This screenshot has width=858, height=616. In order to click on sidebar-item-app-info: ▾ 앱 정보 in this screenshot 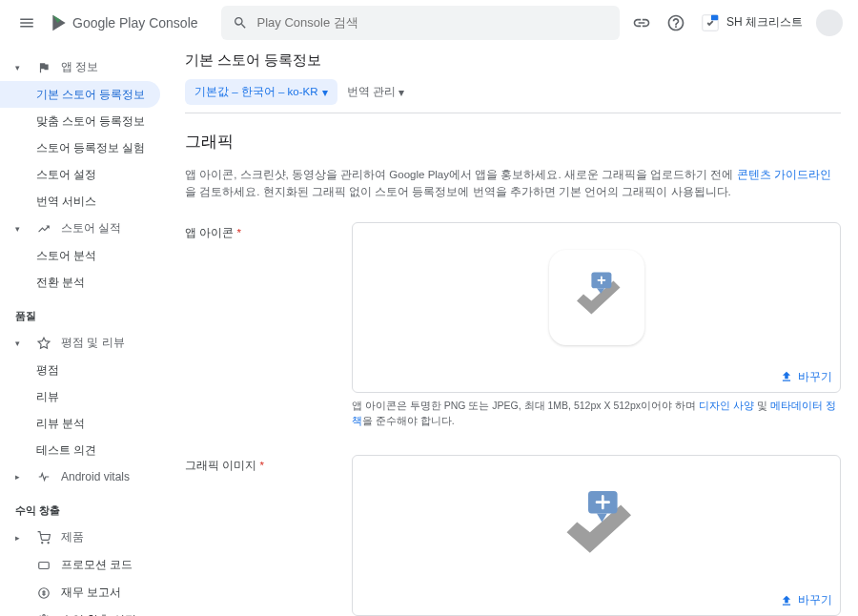, I will do `click(84, 67)`.